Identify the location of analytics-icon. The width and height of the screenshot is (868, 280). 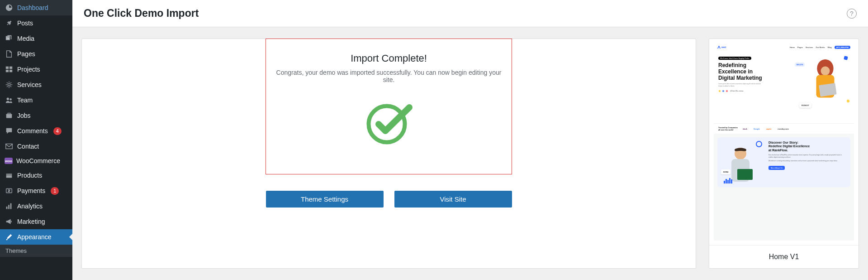
(9, 206).